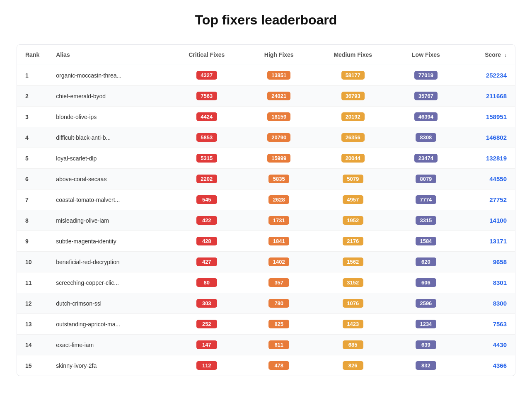 The height and width of the screenshot is (408, 532). I want to click on cell-rank: 6, so click(32, 179).